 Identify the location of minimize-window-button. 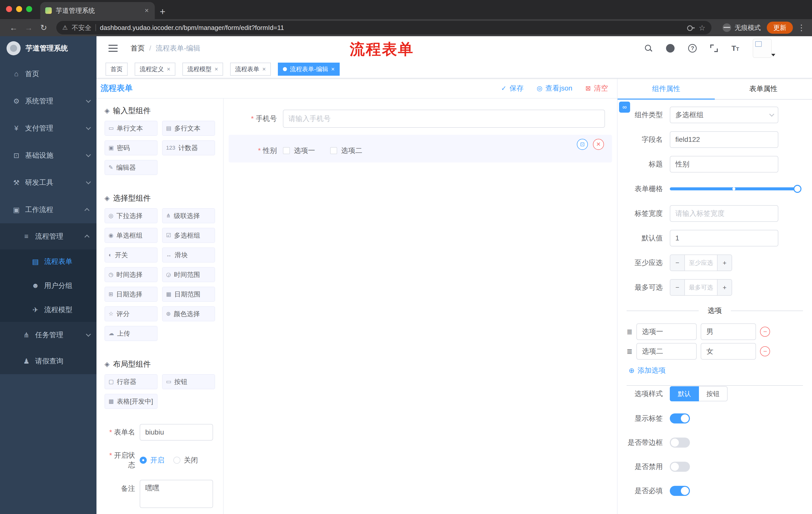
(19, 9).